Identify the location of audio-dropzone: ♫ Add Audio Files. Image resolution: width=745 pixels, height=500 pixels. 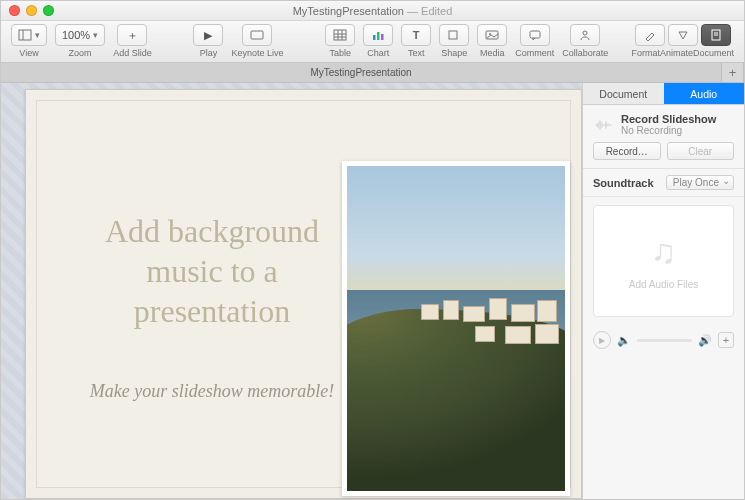
(664, 261).